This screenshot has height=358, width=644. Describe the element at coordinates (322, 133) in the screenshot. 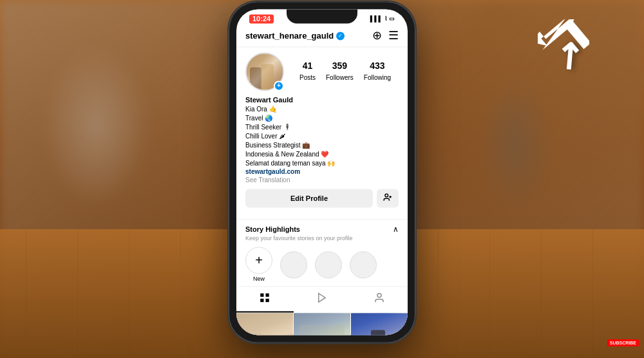

I see `profile-section: + 41 Posts 359 Followers 433` at that location.